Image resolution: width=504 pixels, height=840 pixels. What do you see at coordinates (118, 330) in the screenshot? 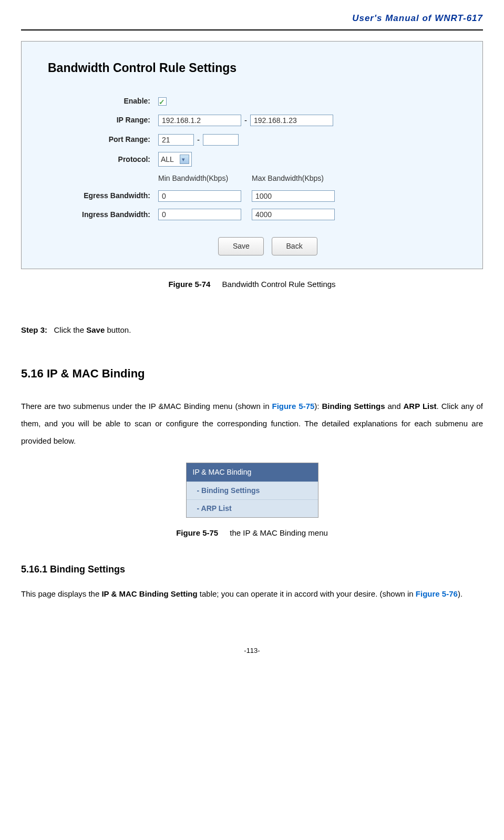
I see `step-text-suffix: button.` at bounding box center [118, 330].